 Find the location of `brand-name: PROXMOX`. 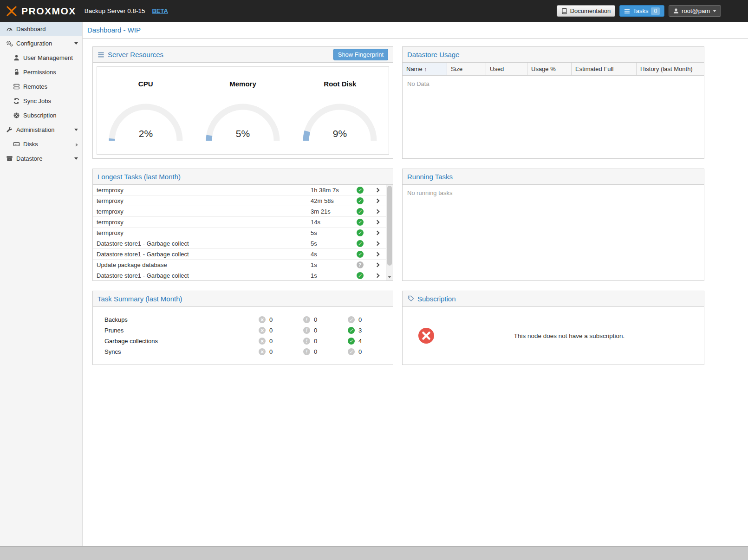

brand-name: PROXMOX is located at coordinates (49, 11).